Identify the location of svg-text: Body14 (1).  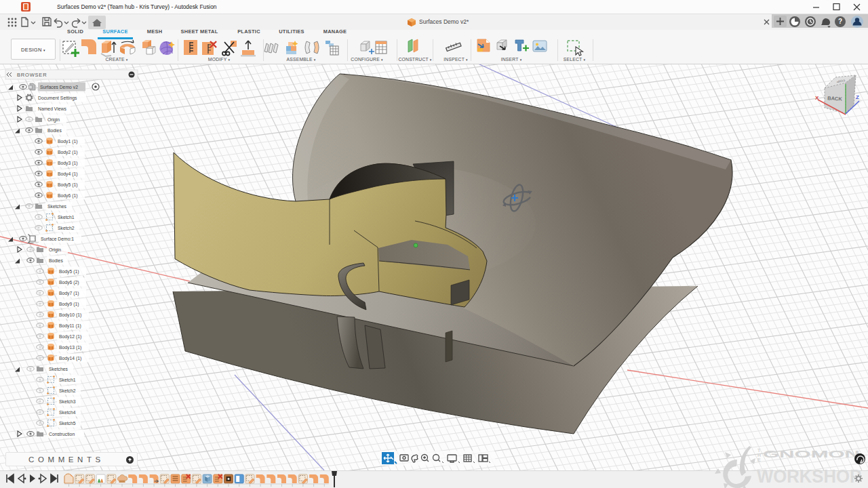
(71, 359).